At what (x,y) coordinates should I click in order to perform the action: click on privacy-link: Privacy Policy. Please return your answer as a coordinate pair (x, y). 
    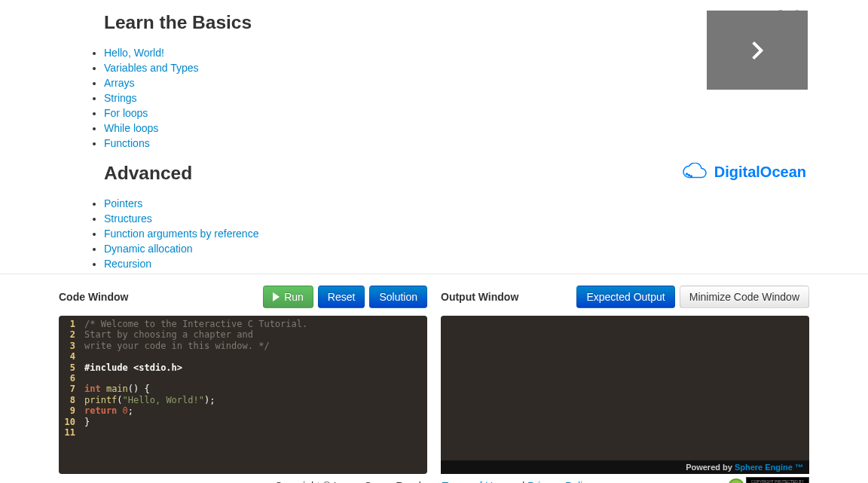
    Looking at the image, I should click on (561, 481).